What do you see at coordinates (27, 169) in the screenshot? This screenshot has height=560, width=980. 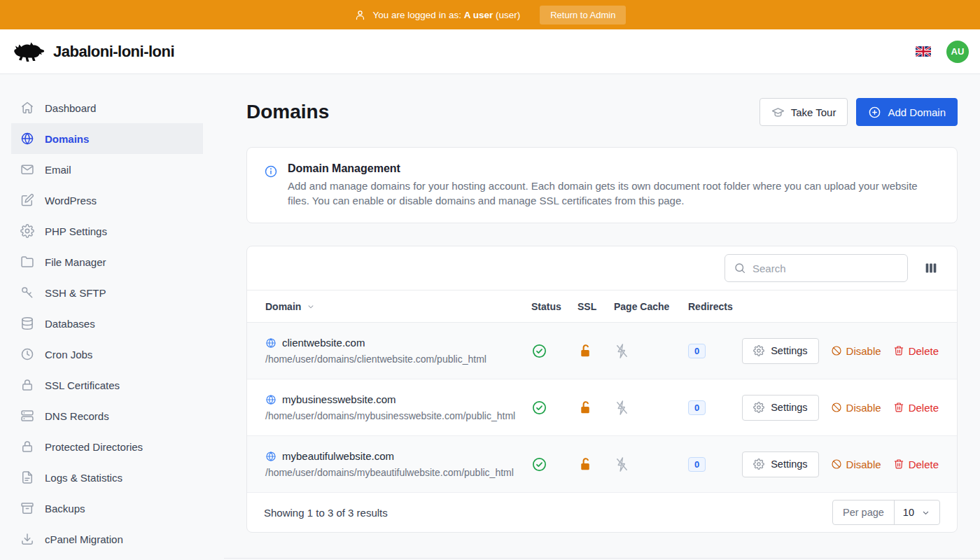 I see `mail-icon` at bounding box center [27, 169].